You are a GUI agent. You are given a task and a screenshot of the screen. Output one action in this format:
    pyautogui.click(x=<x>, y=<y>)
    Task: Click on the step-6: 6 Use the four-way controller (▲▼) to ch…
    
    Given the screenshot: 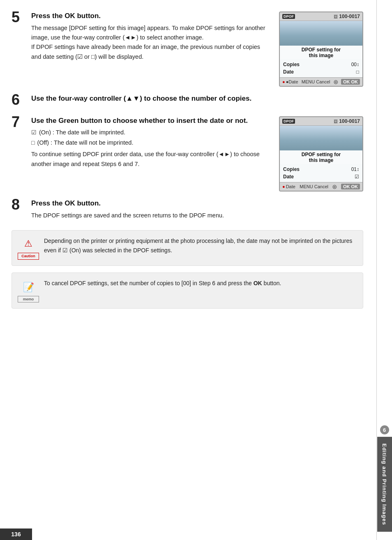 What is the action you would take?
    pyautogui.click(x=187, y=101)
    